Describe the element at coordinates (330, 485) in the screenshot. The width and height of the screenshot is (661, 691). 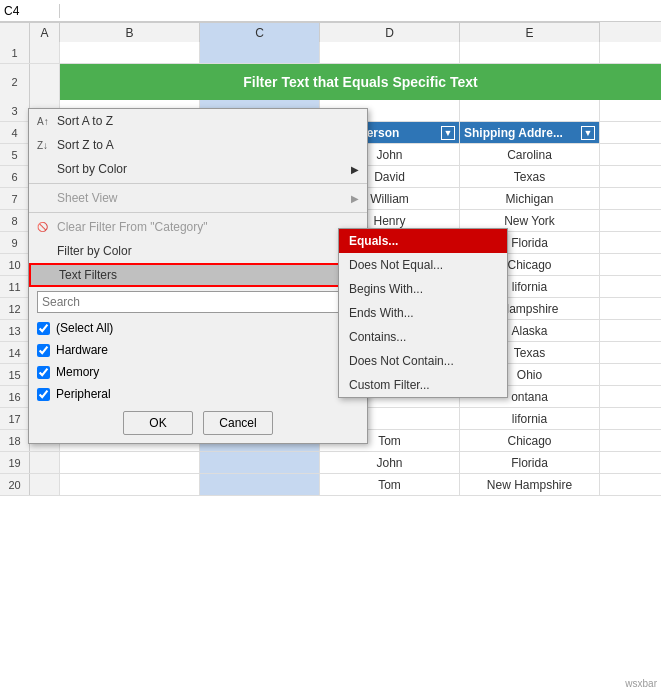
I see `table-row: 20 Tom New Hampshire` at that location.